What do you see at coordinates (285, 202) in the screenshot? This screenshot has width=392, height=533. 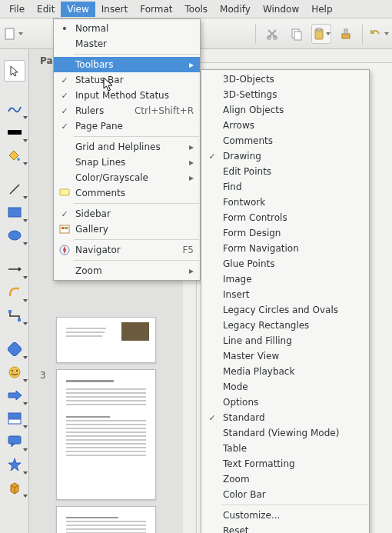 I see `toolbars-item-fontwork: Fontwork` at bounding box center [285, 202].